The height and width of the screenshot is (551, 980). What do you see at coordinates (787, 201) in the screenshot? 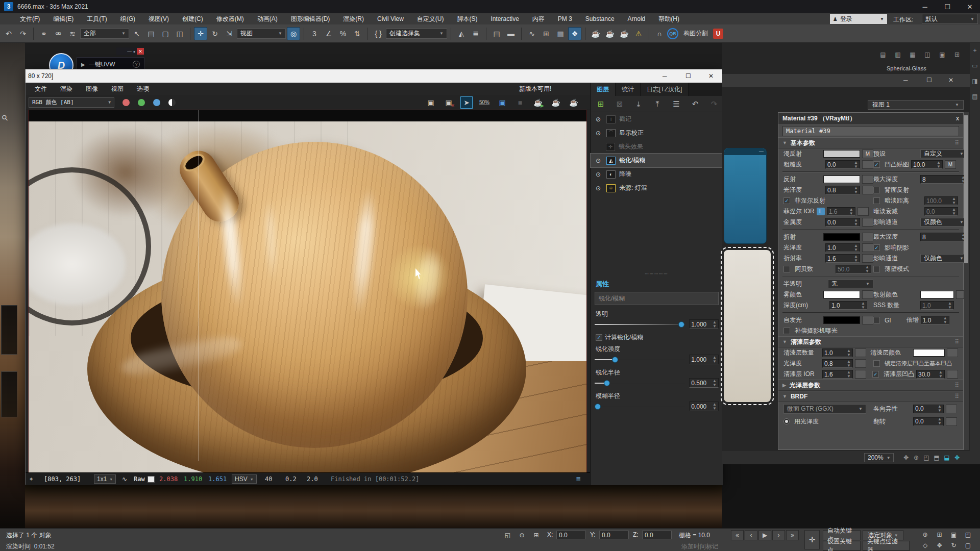
I see `fresnel-checkbox: ✓` at bounding box center [787, 201].